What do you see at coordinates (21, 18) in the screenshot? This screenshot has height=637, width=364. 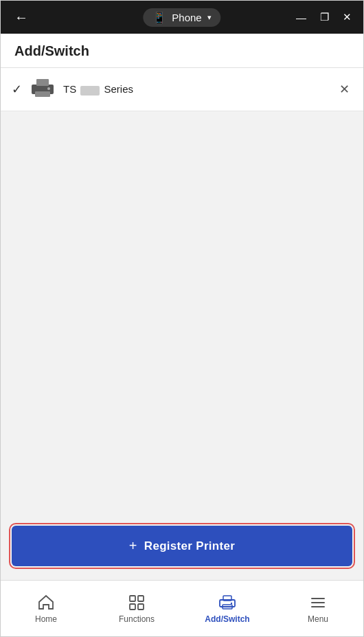 I see `back-button: ←` at bounding box center [21, 18].